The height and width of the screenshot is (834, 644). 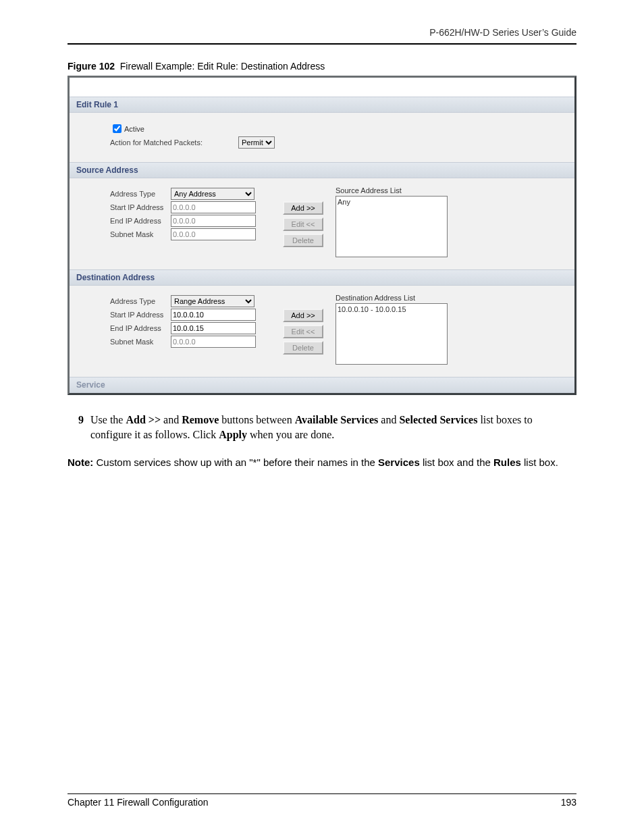 I want to click on list-item: 10.0.0.10 - 10.0.0.15, so click(x=392, y=309).